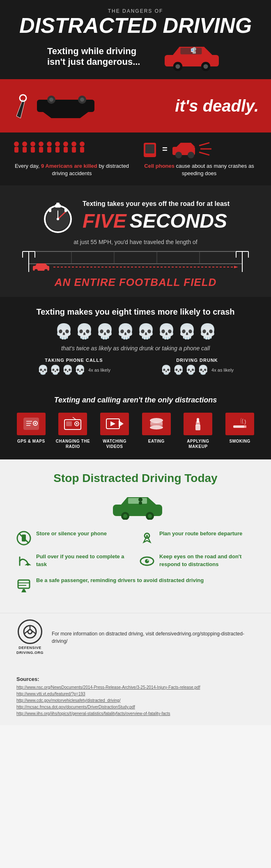 This screenshot has width=271, height=868. I want to click on skull-4: 💀, so click(126, 331).